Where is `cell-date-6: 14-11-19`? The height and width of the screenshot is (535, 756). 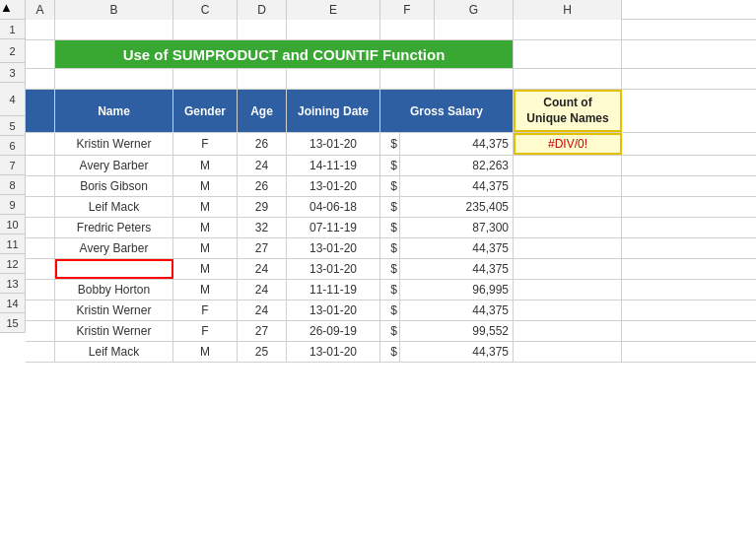 cell-date-6: 14-11-19 is located at coordinates (333, 166).